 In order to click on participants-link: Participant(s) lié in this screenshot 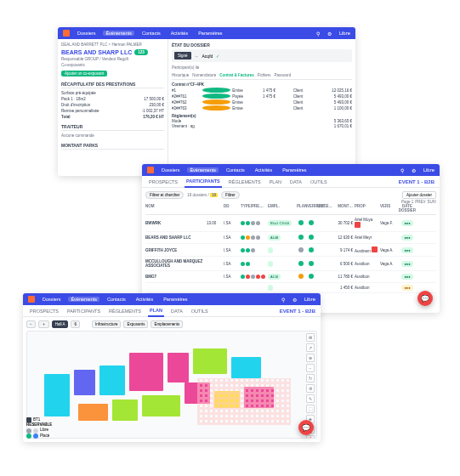, I will do `click(262, 68)`.